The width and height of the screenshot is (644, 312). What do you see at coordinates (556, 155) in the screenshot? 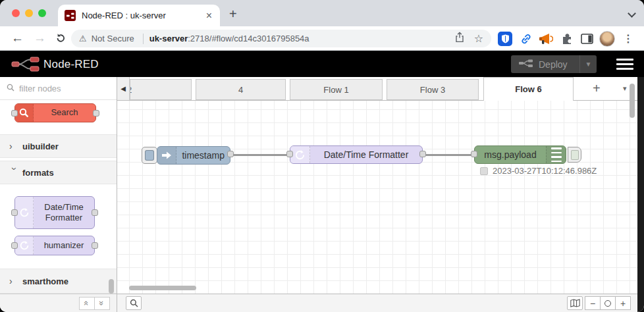
I see `debug-list-icon` at bounding box center [556, 155].